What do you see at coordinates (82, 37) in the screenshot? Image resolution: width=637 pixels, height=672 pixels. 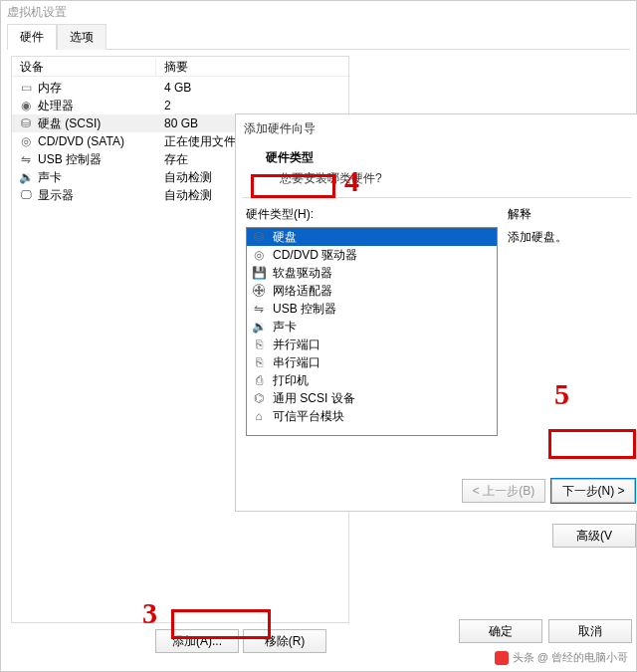 I see `tab-options: 选项` at bounding box center [82, 37].